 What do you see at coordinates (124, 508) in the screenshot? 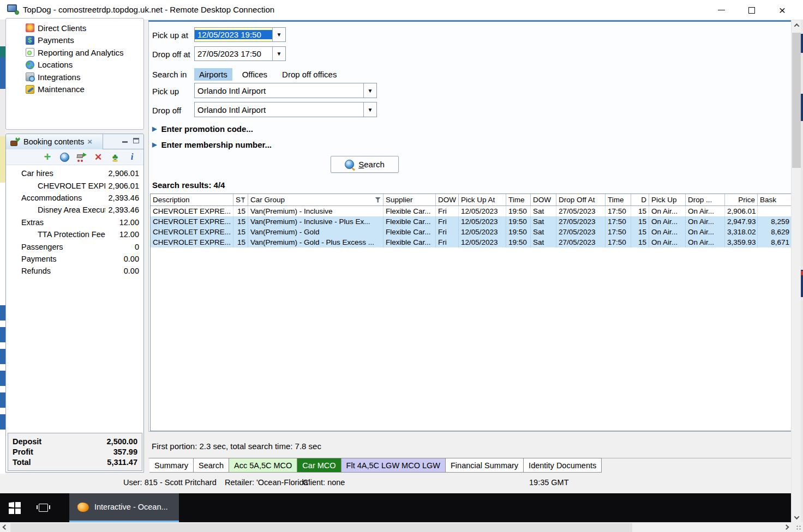
I see `taskbar-app-interactive: Interactive - Ocean...` at bounding box center [124, 508].